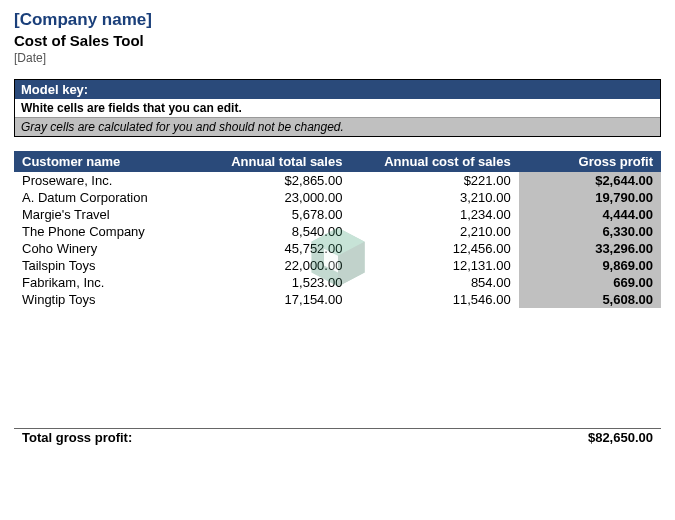 The width and height of the screenshot is (675, 520). Describe the element at coordinates (434, 180) in the screenshot. I see `cell-cost: $221.00` at that location.